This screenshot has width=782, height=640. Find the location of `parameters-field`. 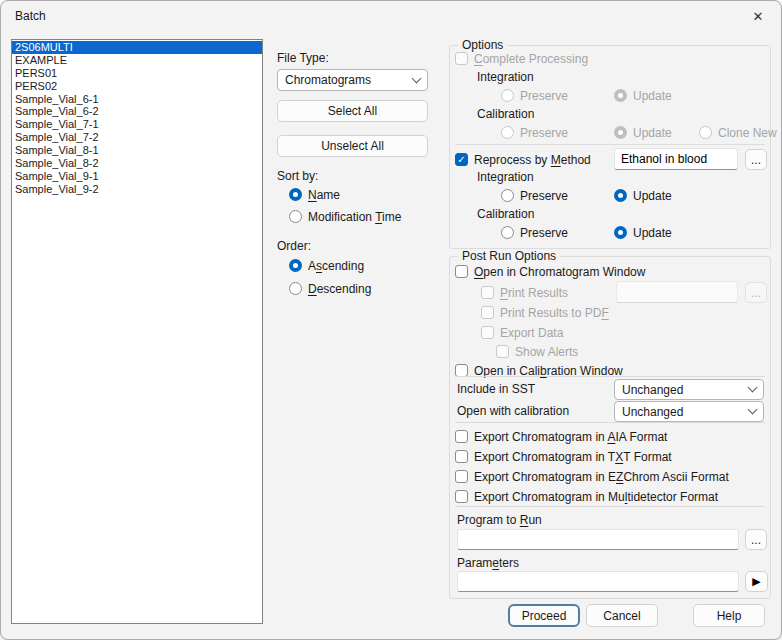

parameters-field is located at coordinates (598, 582).